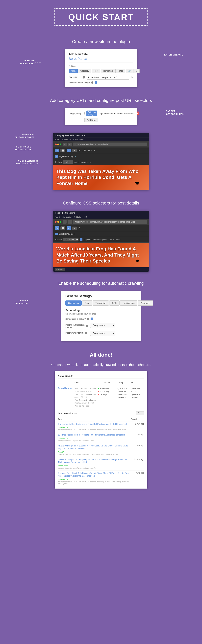 The width and height of the screenshot is (202, 644). I want to click on html-tag-value: a, so click(76, 156).